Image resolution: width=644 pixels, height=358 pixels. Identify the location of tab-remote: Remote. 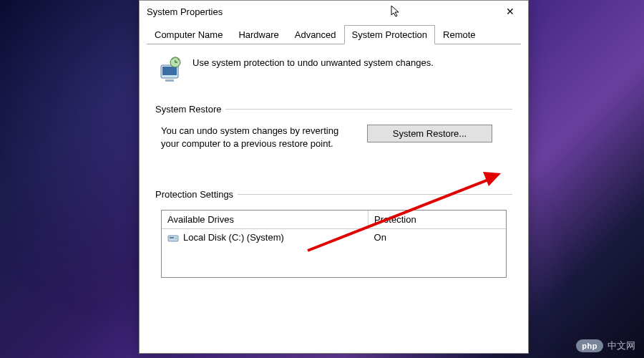
(459, 34).